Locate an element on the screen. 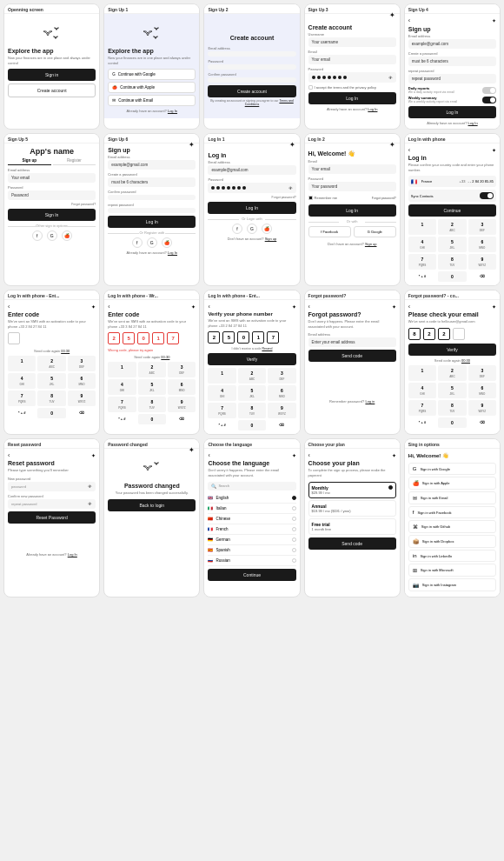 The height and width of the screenshot is (861, 504). google-icon-s5: G is located at coordinates (52, 236).